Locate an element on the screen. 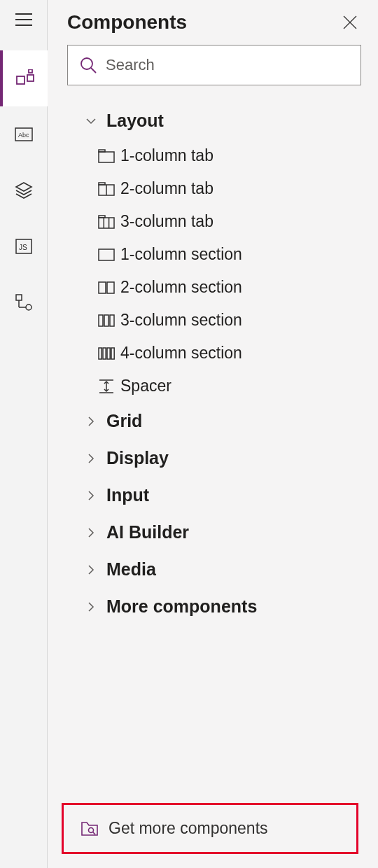 This screenshot has height=868, width=378. component-3-column-tab: 3-column tab is located at coordinates (218, 221).